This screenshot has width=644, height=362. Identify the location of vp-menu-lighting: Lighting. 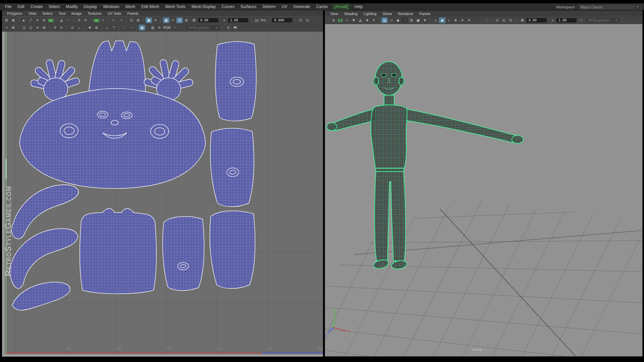
(370, 14).